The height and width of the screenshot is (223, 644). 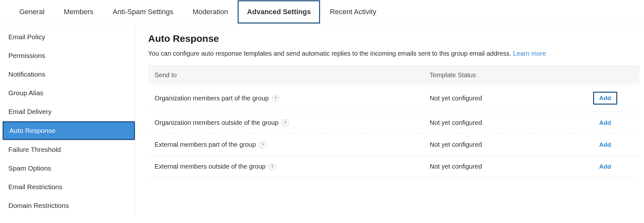 What do you see at coordinates (68, 112) in the screenshot?
I see `sidebar-item-email-delivery: Email Delivery` at bounding box center [68, 112].